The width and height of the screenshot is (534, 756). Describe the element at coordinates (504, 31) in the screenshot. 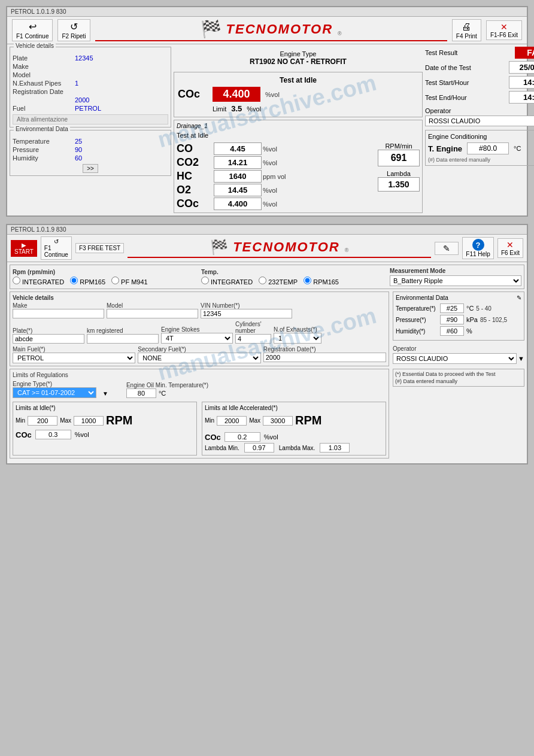

I see `exit-button-1: ✕ F1-F6 Exit` at that location.